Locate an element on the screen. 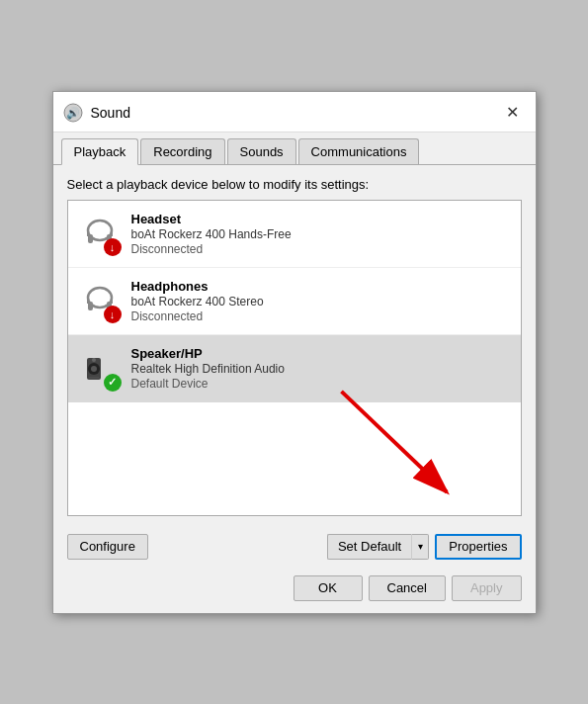 This screenshot has height=704, width=588. headset-status-badge: ↓ is located at coordinates (113, 247).